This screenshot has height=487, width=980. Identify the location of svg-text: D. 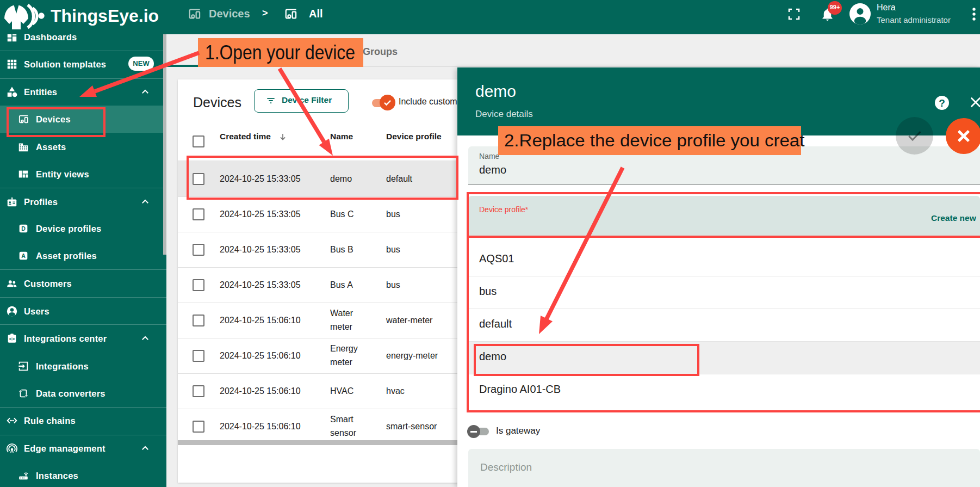
(23, 229).